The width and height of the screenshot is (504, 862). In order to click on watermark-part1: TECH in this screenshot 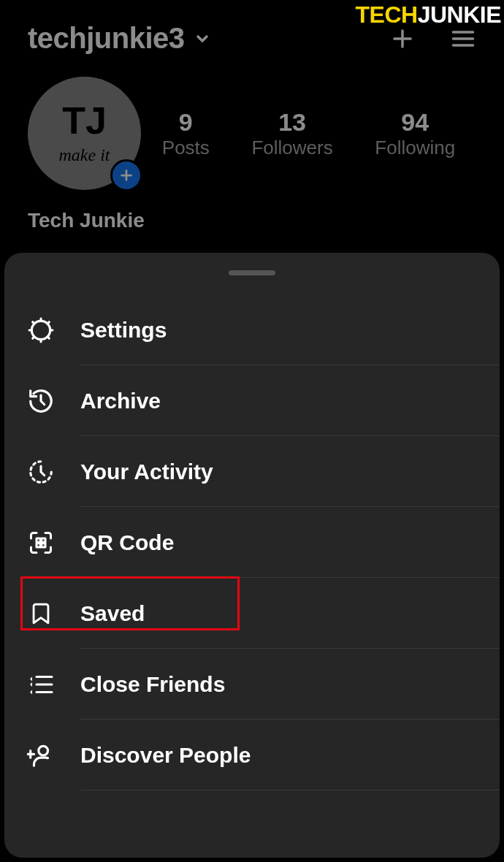, I will do `click(387, 15)`.